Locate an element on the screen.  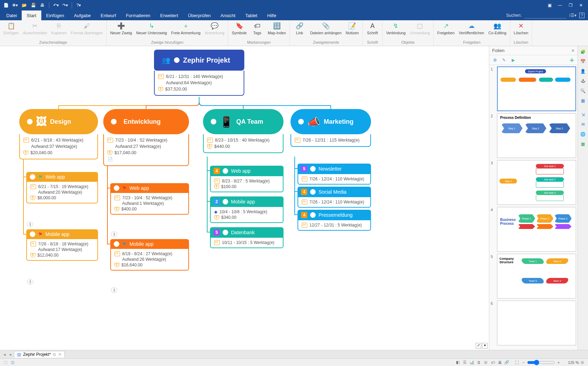
ribbon-new-branch-button: ➕Neuer Zweig is located at coordinates (121, 28).